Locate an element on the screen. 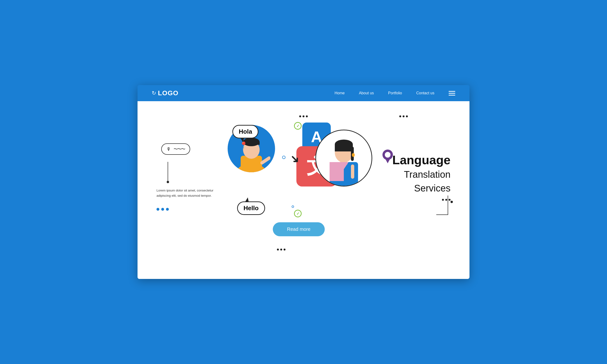  checkmark-bottom: ✓ is located at coordinates (298, 213).